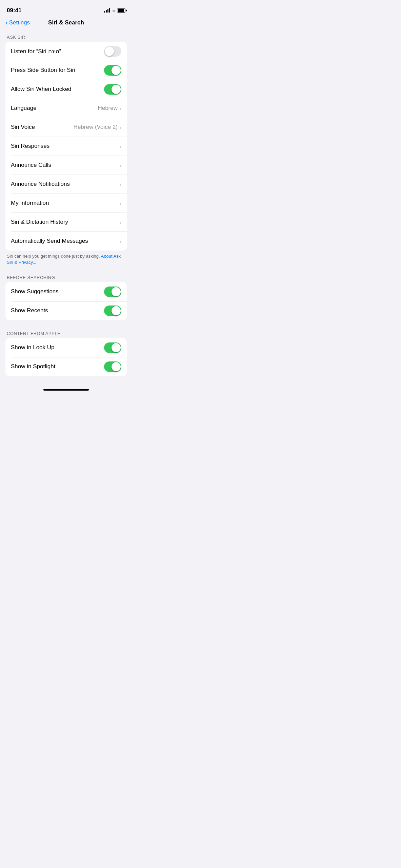 Image resolution: width=401 pixels, height=868 pixels. What do you see at coordinates (54, 108) in the screenshot?
I see `language-label: Language` at bounding box center [54, 108].